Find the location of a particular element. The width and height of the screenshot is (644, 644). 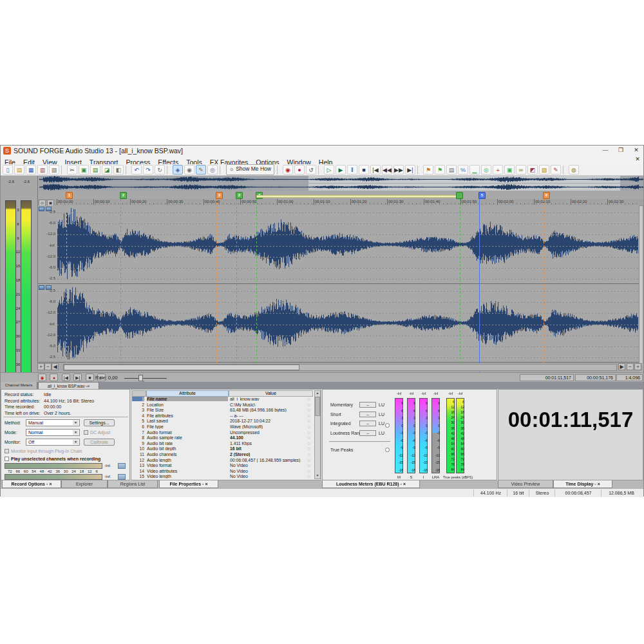

tab-close-icon: × is located at coordinates (89, 386).